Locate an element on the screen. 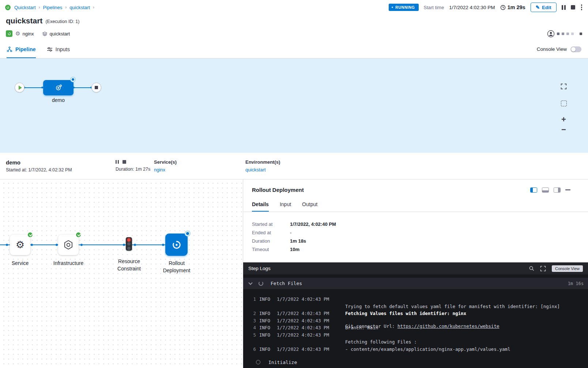 This screenshot has height=368, width=588. environment-link: quickstart is located at coordinates (263, 170).